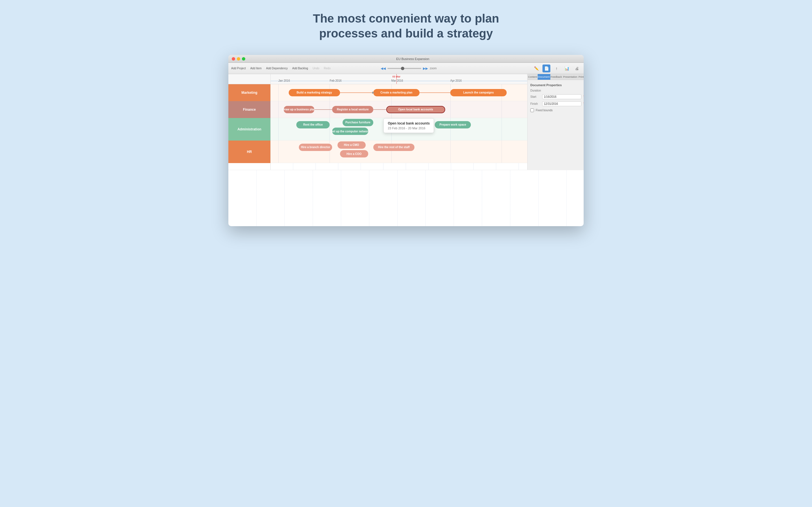 The image size is (812, 507). Describe the element at coordinates (556, 68) in the screenshot. I see `share-icon-button: ↑` at that location.